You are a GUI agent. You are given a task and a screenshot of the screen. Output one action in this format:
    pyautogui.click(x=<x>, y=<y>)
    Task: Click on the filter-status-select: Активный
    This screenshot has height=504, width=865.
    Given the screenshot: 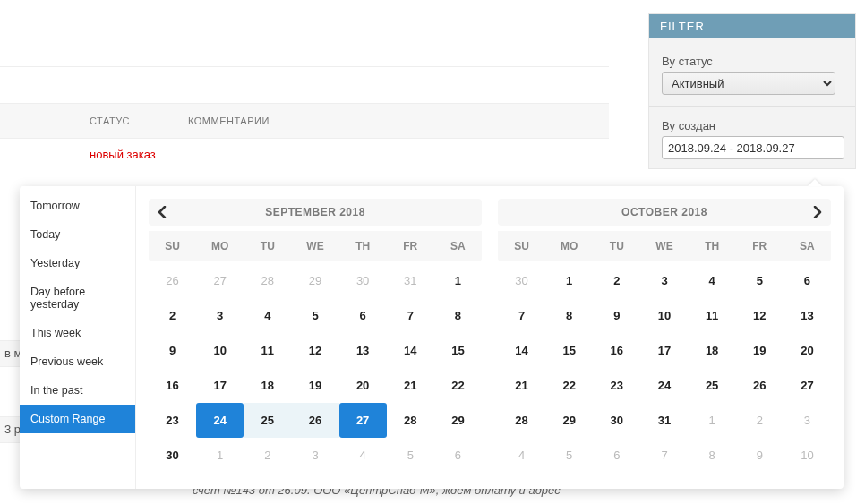 What is the action you would take?
    pyautogui.click(x=749, y=83)
    